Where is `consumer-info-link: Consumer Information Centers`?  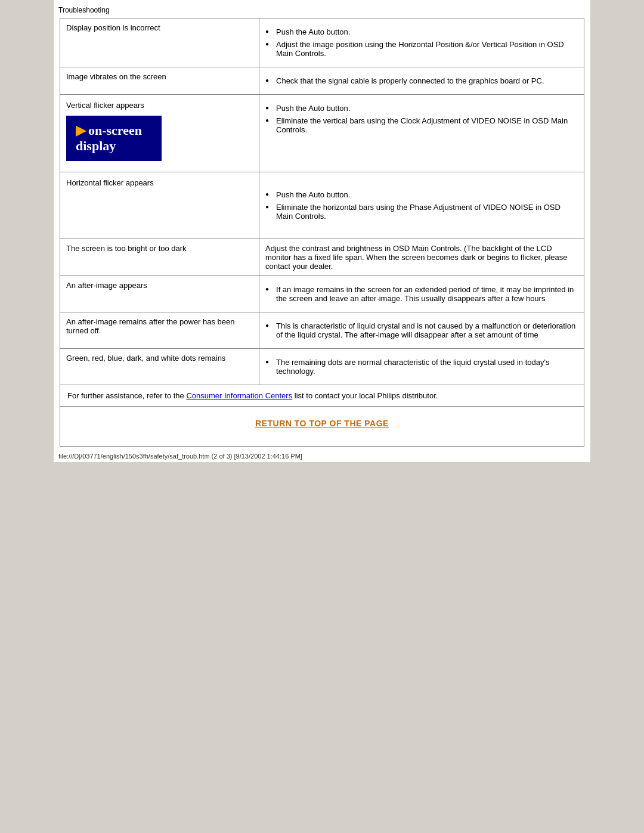 consumer-info-link: Consumer Information Centers is located at coordinates (239, 396).